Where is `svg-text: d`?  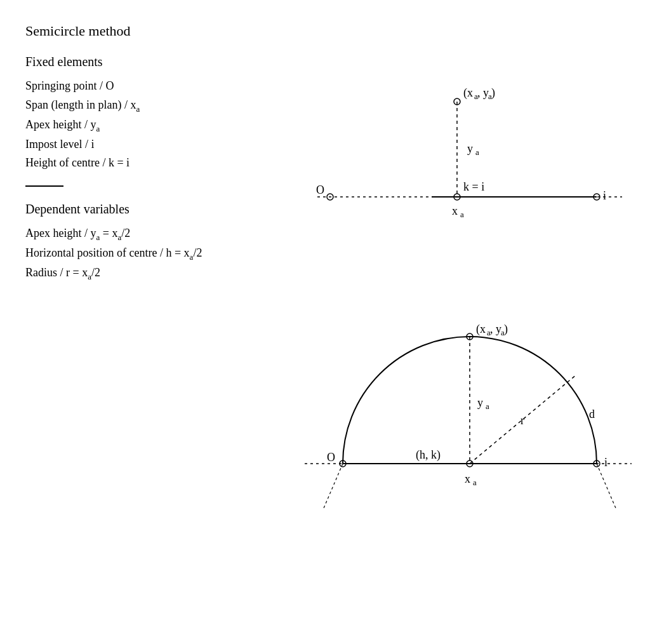
svg-text: d is located at coordinates (592, 414).